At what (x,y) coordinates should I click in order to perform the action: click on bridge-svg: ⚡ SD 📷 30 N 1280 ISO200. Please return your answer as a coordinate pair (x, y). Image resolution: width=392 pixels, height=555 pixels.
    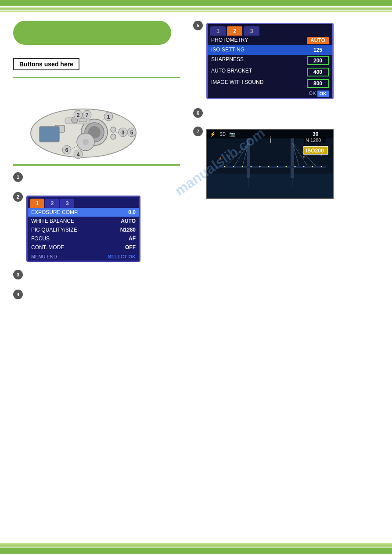
    Looking at the image, I should click on (270, 164).